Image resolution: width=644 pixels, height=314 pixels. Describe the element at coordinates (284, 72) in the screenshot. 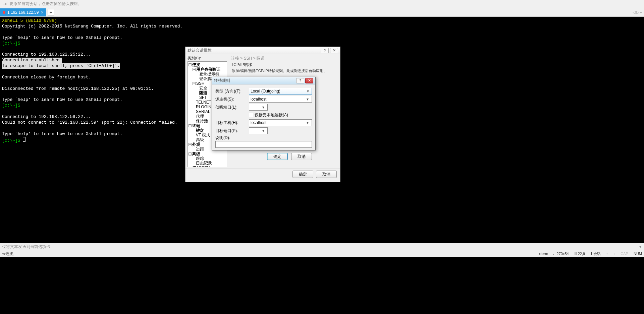

I see `section-desc: 添加/编辑/删除TCP/IP转移规则。此规则连接后自动应用。` at that location.